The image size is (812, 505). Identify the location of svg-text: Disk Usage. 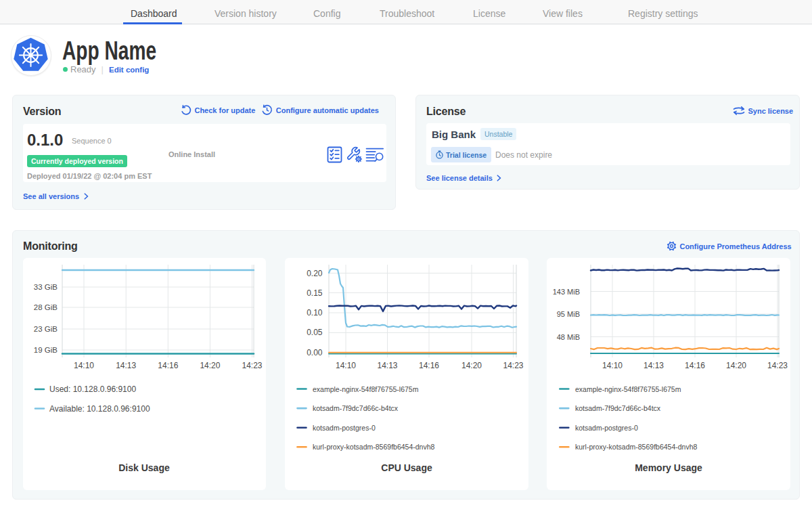
(144, 468).